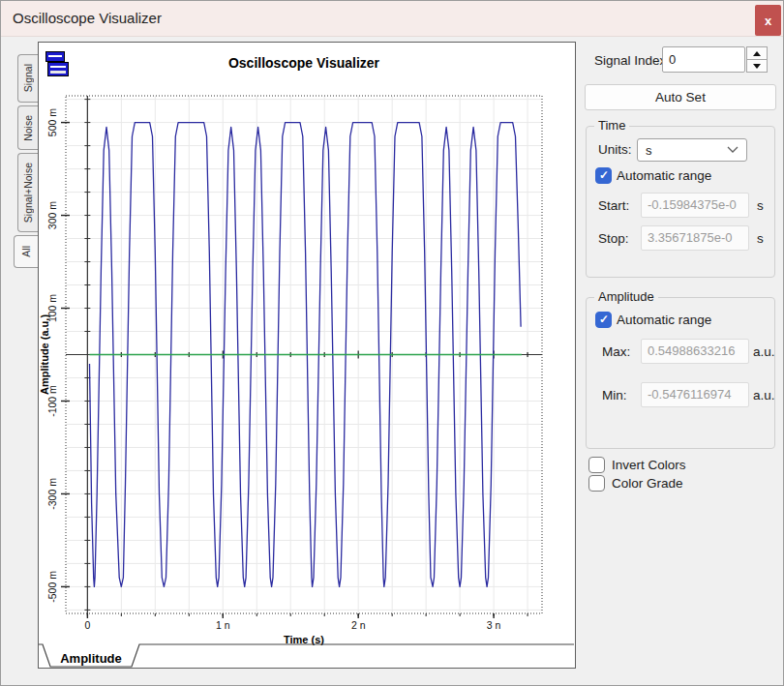 Image resolution: width=784 pixels, height=686 pixels. Describe the element at coordinates (604, 176) in the screenshot. I see `time-auto-range-checkbox` at that location.